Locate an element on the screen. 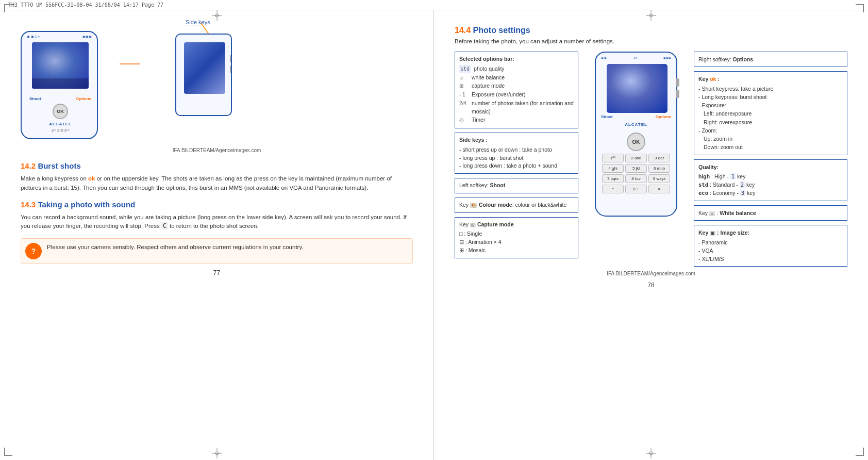  key-star: * is located at coordinates (613, 189).